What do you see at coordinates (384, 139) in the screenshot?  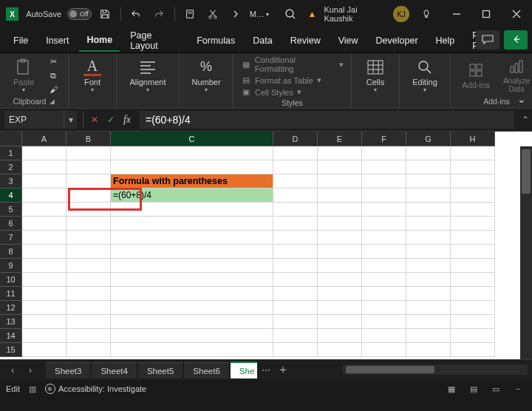 I see `column-header: F` at bounding box center [384, 139].